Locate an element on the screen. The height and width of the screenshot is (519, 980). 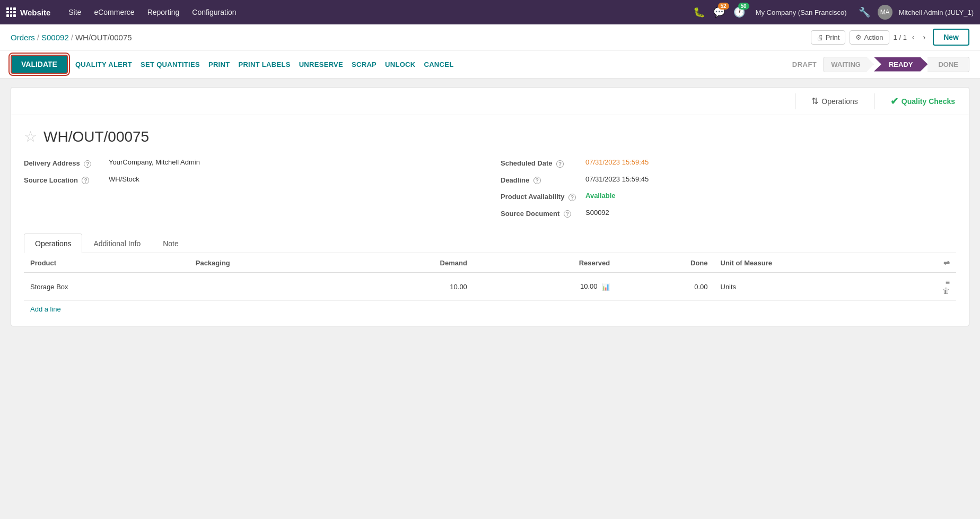
printer-icon: 🖨 is located at coordinates (820, 37).